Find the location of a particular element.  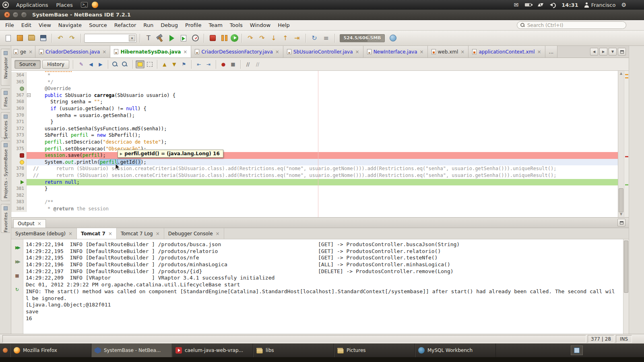

hint-glyph-icon is located at coordinates (22, 162).